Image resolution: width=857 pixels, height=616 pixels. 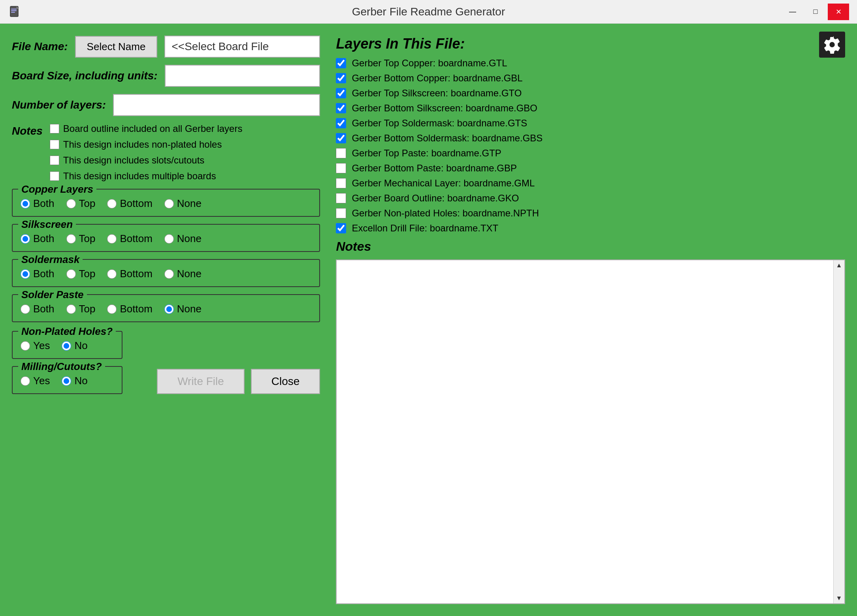 I want to click on notes-right-label: Notes, so click(x=590, y=246).